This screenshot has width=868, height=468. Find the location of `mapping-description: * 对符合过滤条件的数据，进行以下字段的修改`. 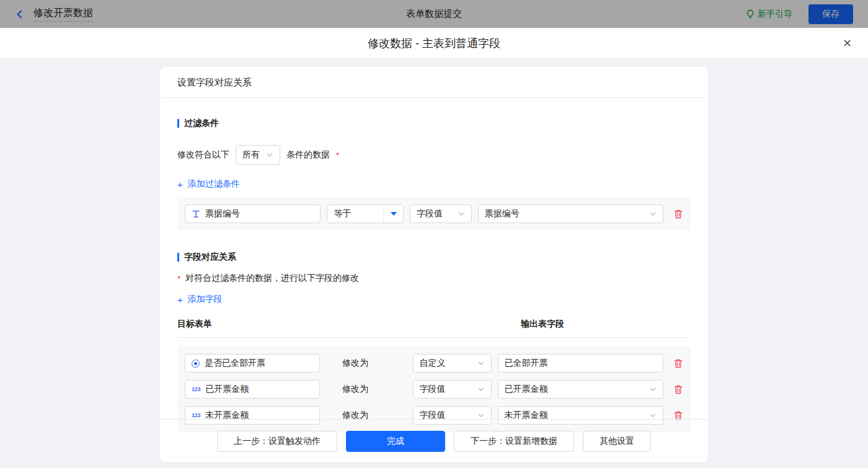

mapping-description: * 对符合过滤条件的数据，进行以下字段的修改 is located at coordinates (434, 278).